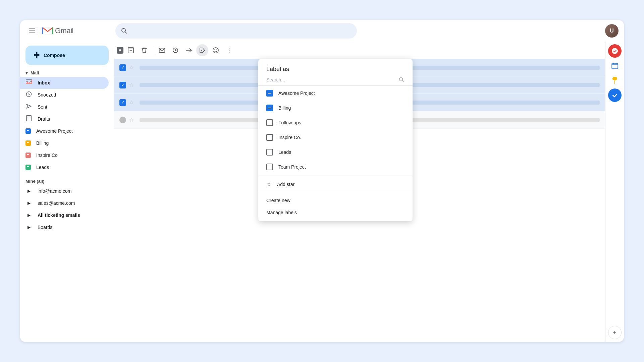 Image resolution: width=644 pixels, height=362 pixels. Describe the element at coordinates (70, 167) in the screenshot. I see `leads-label: Leads` at that location.